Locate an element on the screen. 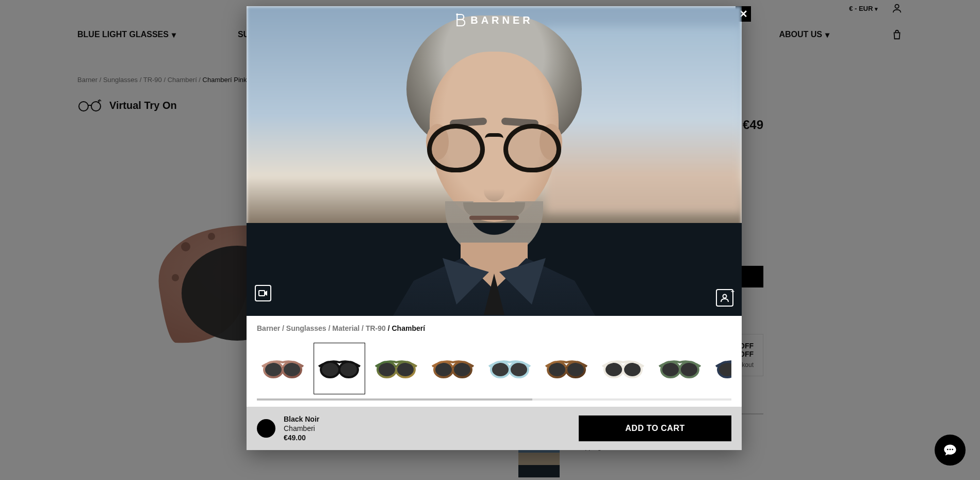 This screenshot has width=980, height=480. breadcrumb-link: Barner is located at coordinates (268, 328).